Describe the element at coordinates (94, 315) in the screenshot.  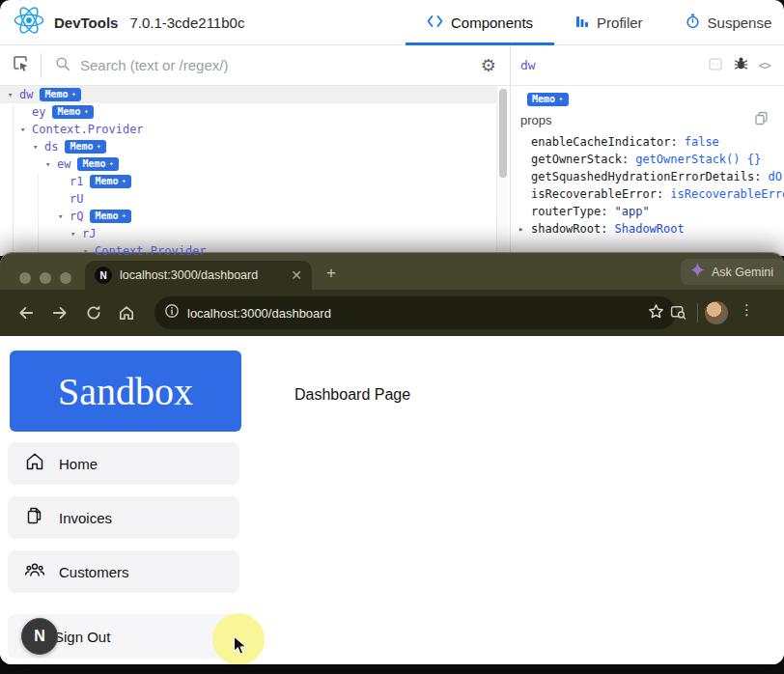
I see `reload-icon` at that location.